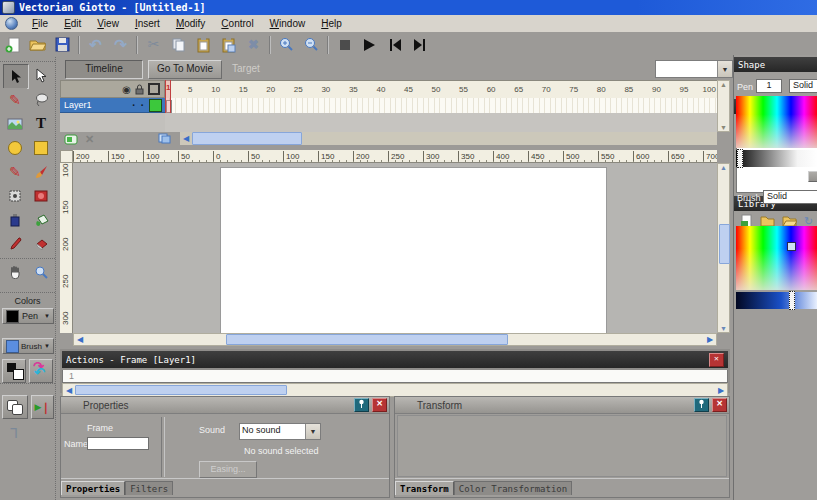  What do you see at coordinates (395, 376) in the screenshot?
I see `actions-code-area: 1` at bounding box center [395, 376].